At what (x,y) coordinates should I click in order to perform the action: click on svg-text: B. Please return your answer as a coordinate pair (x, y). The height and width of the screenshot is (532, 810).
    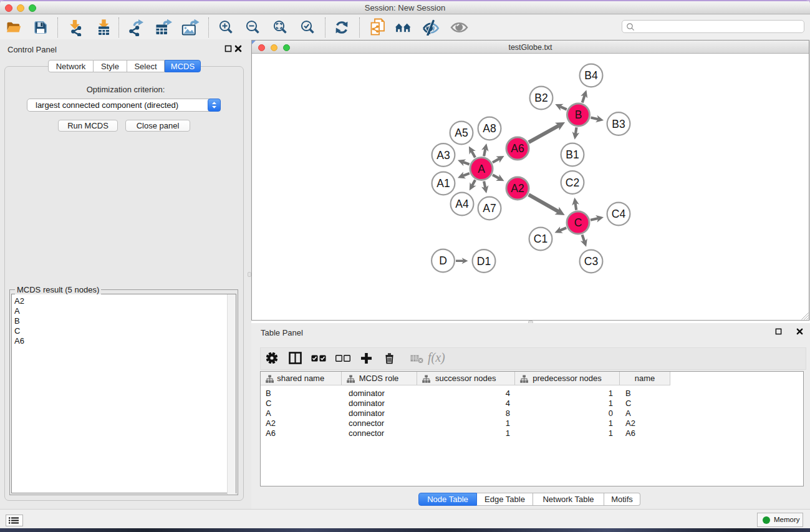
    Looking at the image, I should click on (579, 115).